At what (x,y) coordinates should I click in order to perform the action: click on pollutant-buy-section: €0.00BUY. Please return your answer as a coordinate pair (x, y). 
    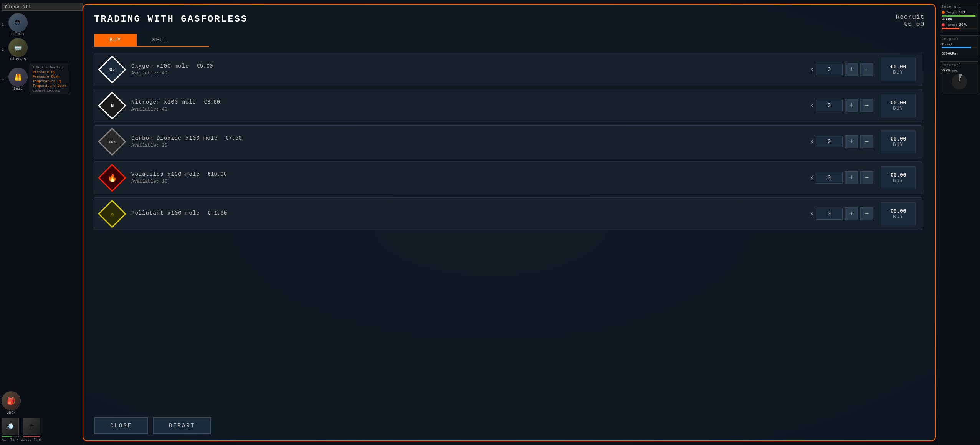
    Looking at the image, I should click on (898, 214).